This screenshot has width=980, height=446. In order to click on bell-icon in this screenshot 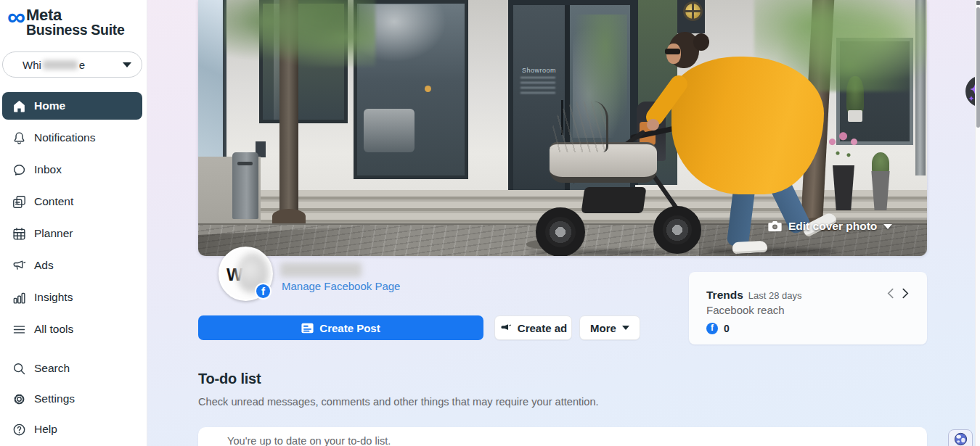, I will do `click(19, 138)`.